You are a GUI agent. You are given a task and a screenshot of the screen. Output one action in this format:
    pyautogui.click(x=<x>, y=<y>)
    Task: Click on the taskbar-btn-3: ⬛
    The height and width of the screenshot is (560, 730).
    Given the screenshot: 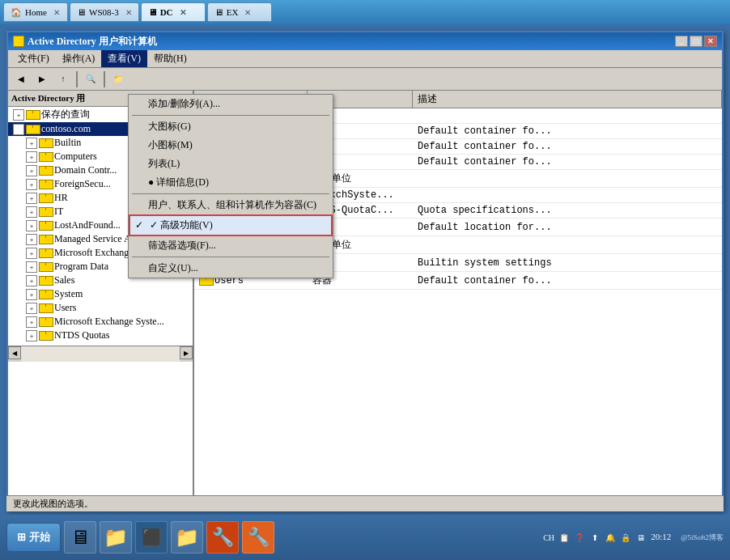 What is the action you would take?
    pyautogui.click(x=151, y=537)
    